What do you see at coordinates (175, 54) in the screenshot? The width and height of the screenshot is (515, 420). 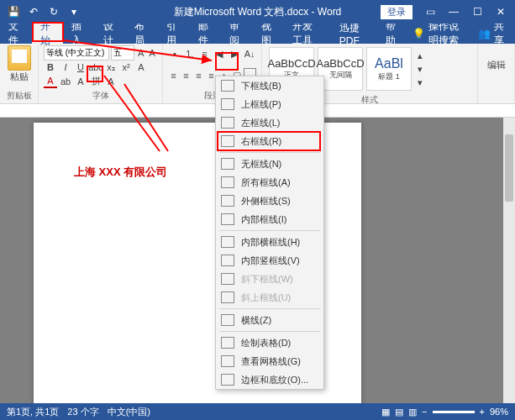 I see `bullets-button: •` at bounding box center [175, 54].